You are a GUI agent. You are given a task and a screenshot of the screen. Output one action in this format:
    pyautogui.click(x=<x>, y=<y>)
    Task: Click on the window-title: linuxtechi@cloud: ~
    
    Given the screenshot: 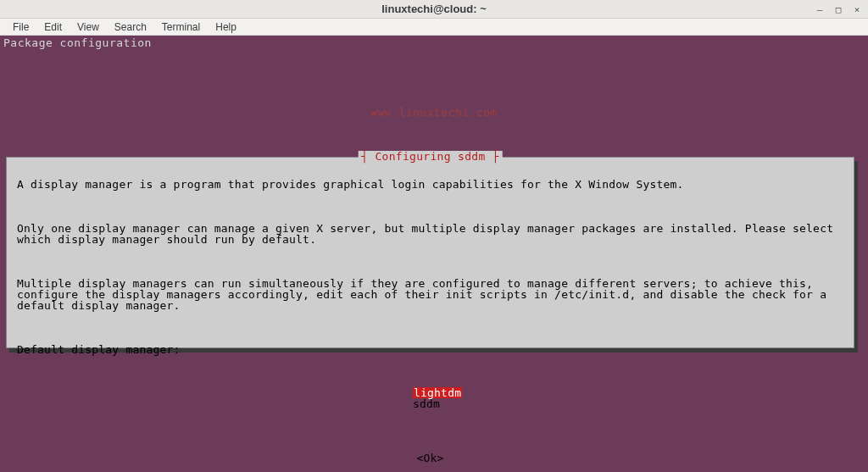 What is the action you would take?
    pyautogui.click(x=434, y=8)
    